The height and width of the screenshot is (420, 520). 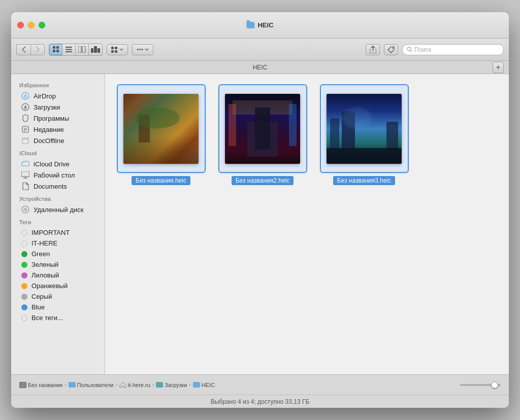 What do you see at coordinates (24, 297) in the screenshot?
I see `tag-dot-gray` at bounding box center [24, 297].